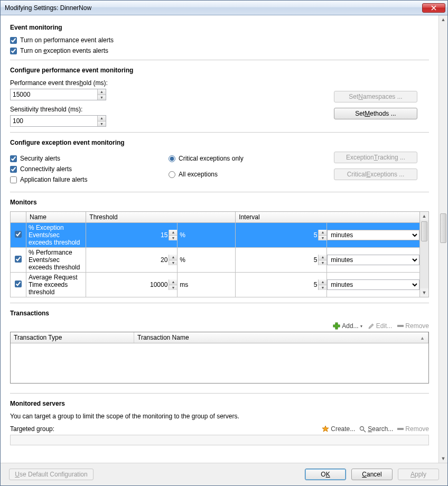  Describe the element at coordinates (443, 239) in the screenshot. I see `main-scrollbar: ▲ ▼` at that location.